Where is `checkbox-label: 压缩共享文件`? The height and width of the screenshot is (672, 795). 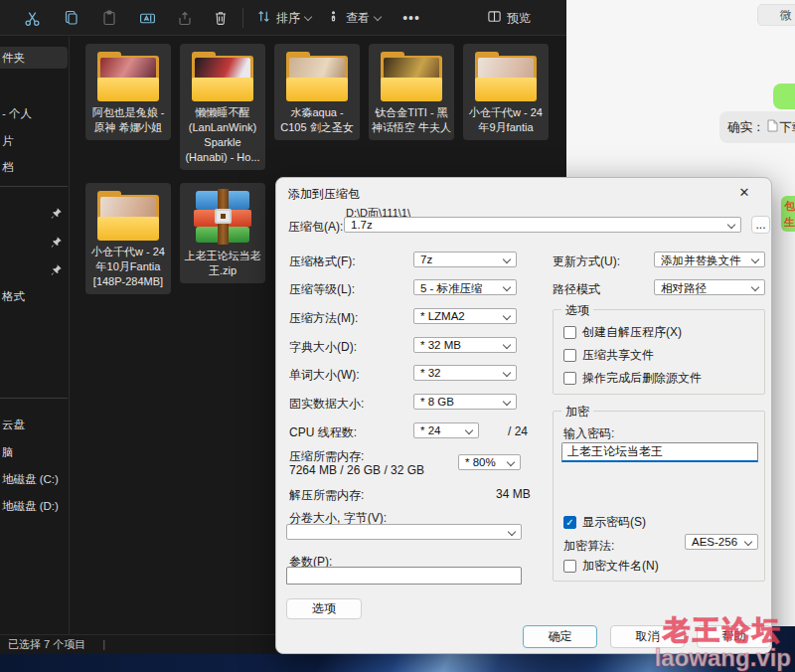 checkbox-label: 压缩共享文件 is located at coordinates (618, 356).